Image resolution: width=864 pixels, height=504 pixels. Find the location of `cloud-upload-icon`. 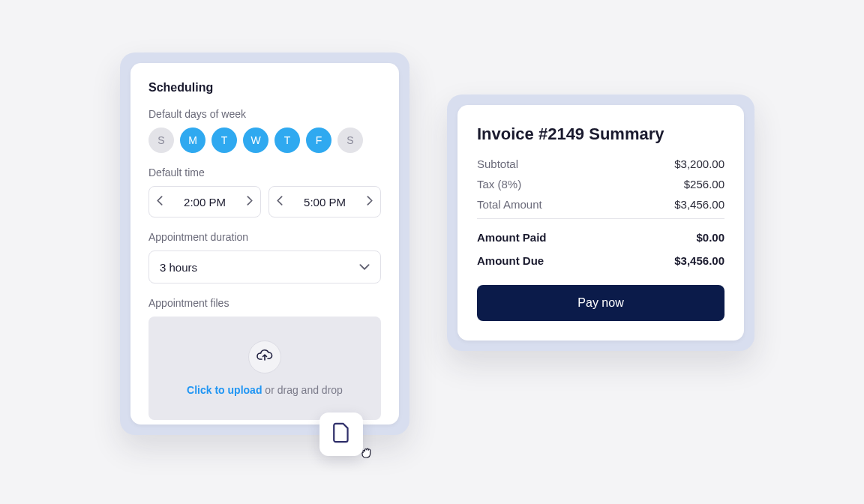

cloud-upload-icon is located at coordinates (265, 357).